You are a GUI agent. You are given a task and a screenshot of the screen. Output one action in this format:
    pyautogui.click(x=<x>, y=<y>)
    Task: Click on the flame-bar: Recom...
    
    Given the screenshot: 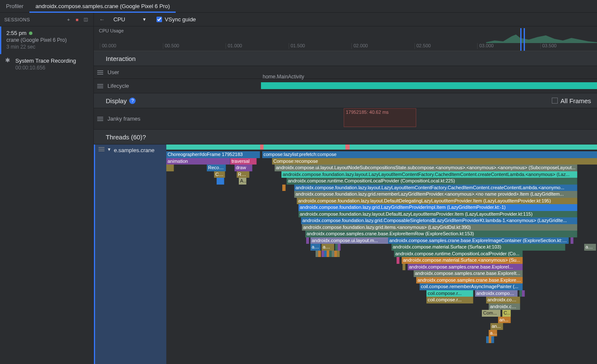 What is the action you would take?
    pyautogui.click(x=217, y=168)
    